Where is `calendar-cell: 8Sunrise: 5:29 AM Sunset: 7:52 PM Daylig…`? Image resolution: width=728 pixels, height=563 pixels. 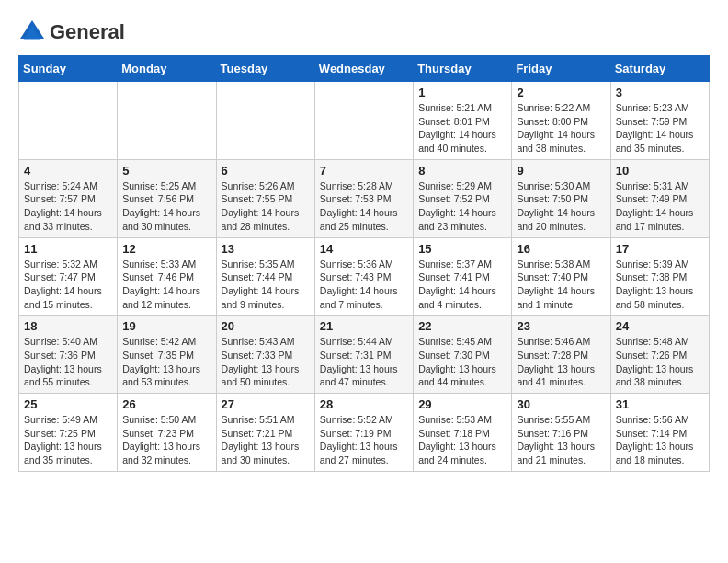
calendar-cell: 8Sunrise: 5:29 AM Sunset: 7:52 PM Daylig… is located at coordinates (463, 199).